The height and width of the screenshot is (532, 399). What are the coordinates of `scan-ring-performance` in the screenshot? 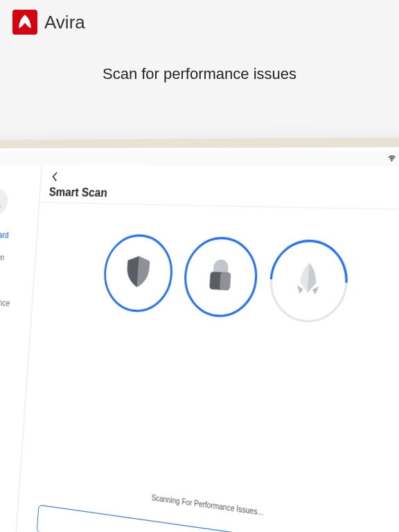 It's located at (309, 281).